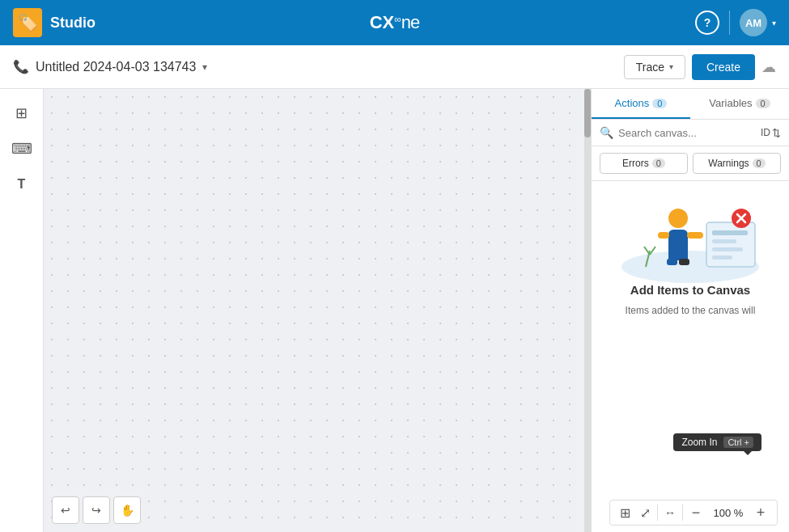  I want to click on warnings-label: Warnings, so click(728, 163).